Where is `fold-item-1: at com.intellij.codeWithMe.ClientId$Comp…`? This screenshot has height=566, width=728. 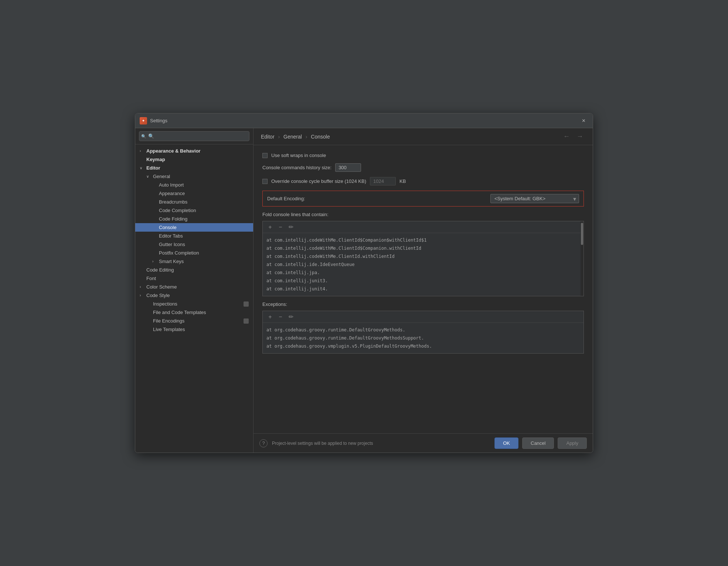 fold-item-1: at com.intellij.codeWithMe.ClientId$Comp… is located at coordinates (423, 240).